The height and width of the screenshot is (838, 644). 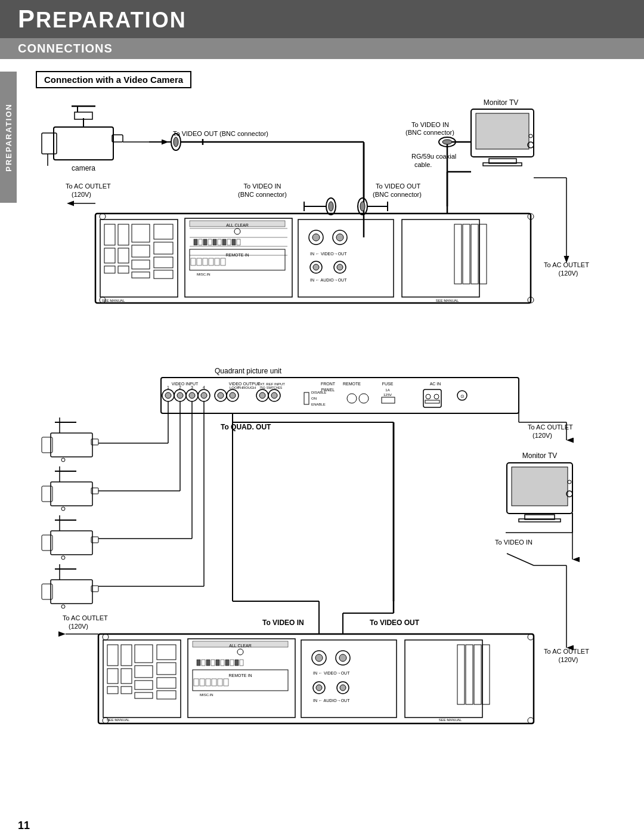 I want to click on input1-label: 1, so click(x=168, y=388).